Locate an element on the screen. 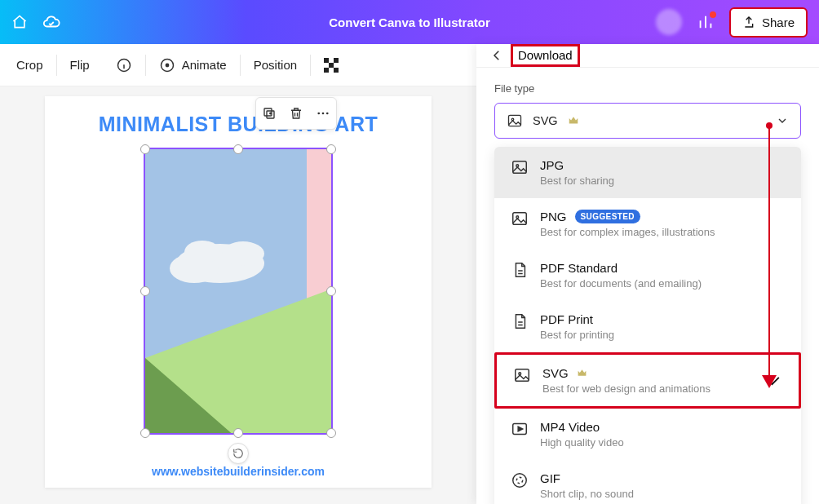 Image resolution: width=819 pixels, height=504 pixels. file-type-option-jpg: JPGBest for sharing is located at coordinates (648, 173).